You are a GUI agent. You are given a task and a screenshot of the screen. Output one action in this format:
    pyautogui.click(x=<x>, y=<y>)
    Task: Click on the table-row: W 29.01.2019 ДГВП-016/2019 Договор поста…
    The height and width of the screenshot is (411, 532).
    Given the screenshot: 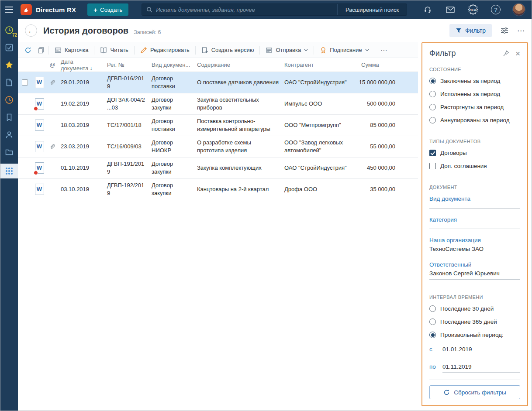 What is the action you would take?
    pyautogui.click(x=218, y=83)
    